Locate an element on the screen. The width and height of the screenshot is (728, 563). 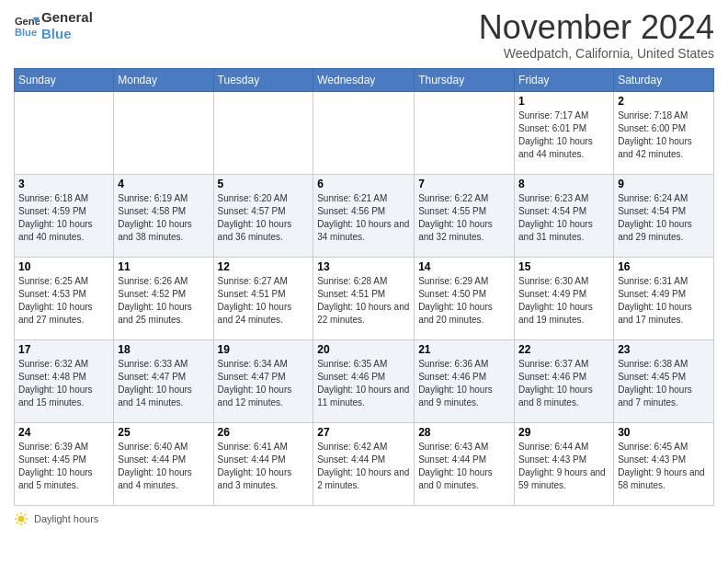
calendar-cell-week1-day6: 9Sunrise: 6:24 AMSunset: 4:54 PMDaylight… is located at coordinates (664, 215).